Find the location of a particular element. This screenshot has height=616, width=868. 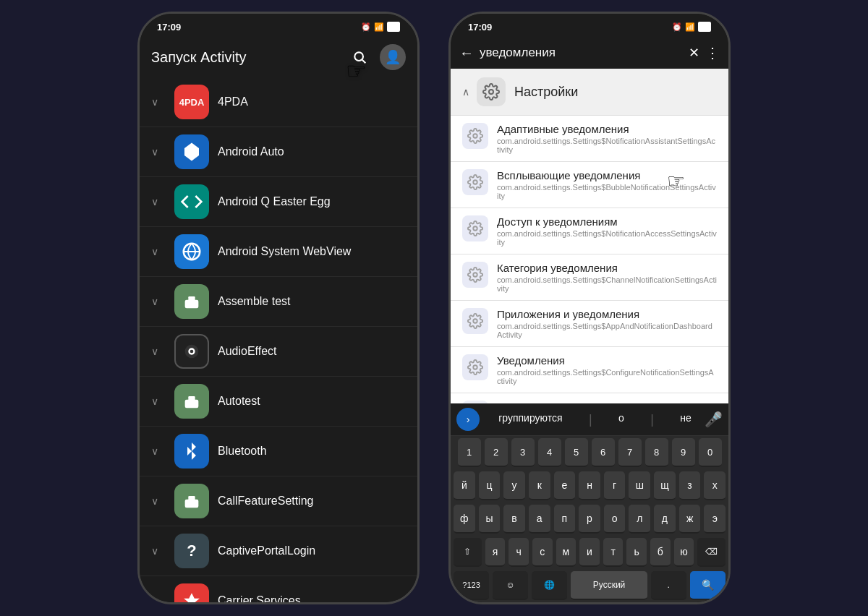

keyboard-number-row: 1 2 3 4 5 6 7 8 9 0 is located at coordinates (590, 453).